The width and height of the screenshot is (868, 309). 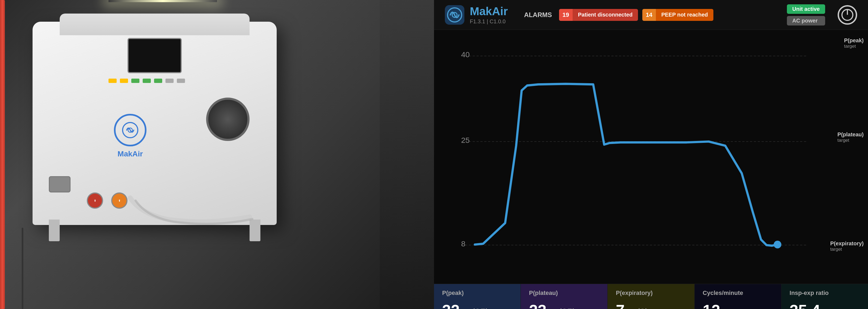 I want to click on brand-name: MakAir, so click(x=489, y=11).